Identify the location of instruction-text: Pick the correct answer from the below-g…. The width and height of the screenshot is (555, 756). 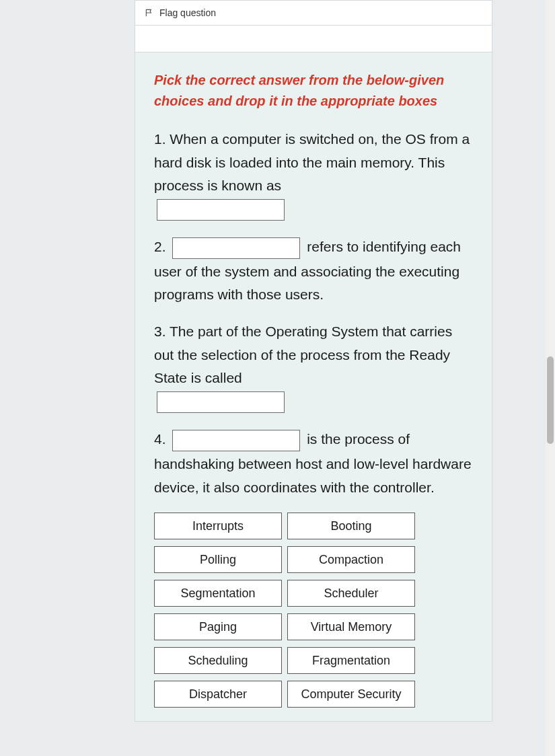
(313, 91).